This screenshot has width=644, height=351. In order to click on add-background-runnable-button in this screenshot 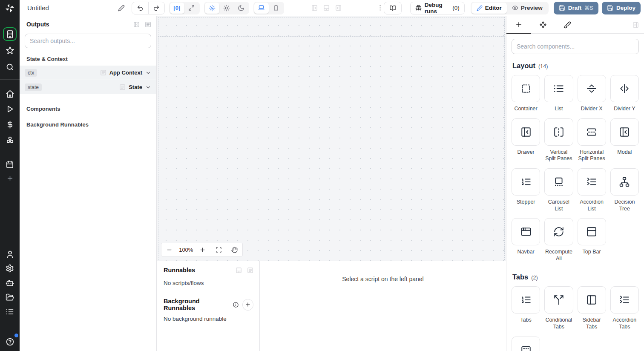, I will do `click(248, 305)`.